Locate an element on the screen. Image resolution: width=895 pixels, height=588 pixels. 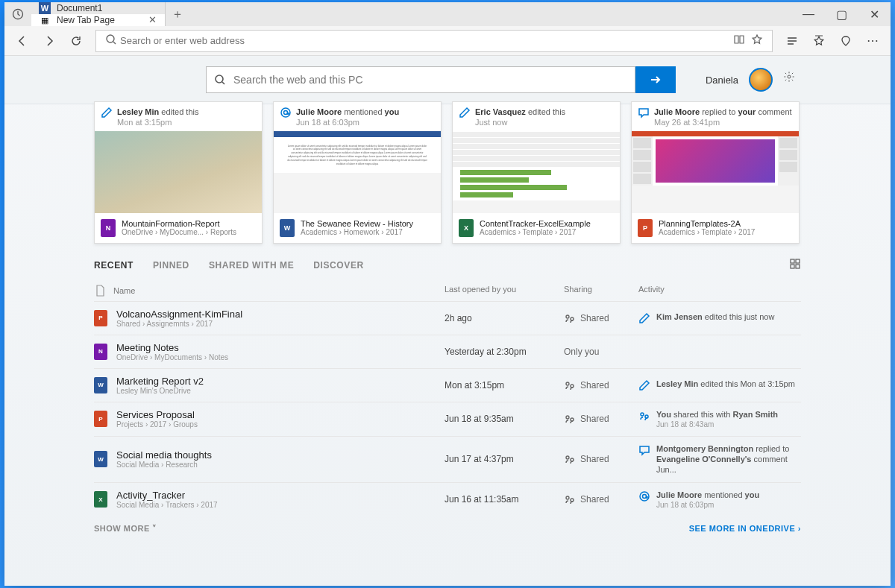
tab-close-icon: ✕ is located at coordinates (152, 20).